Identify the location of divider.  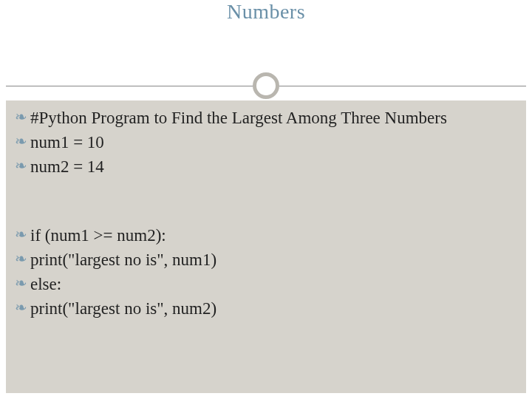
(266, 87).